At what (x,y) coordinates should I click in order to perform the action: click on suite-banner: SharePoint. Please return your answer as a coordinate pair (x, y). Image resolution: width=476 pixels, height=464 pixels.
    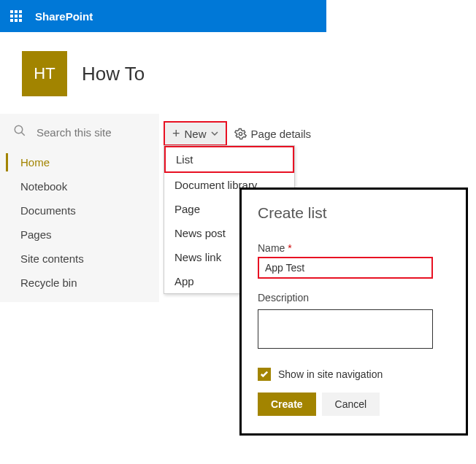
    Looking at the image, I should click on (164, 16).